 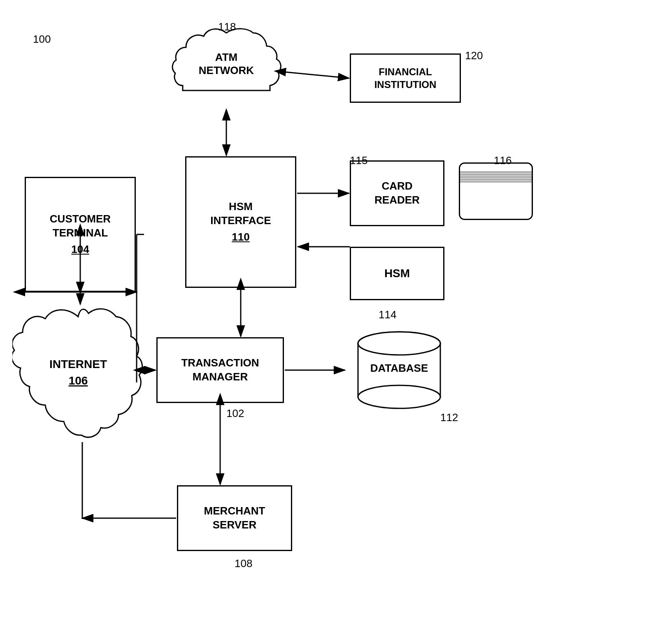 What do you see at coordinates (80, 226) in the screenshot?
I see `customer-terminal-label: CUSTOMERTERMINAL` at bounding box center [80, 226].